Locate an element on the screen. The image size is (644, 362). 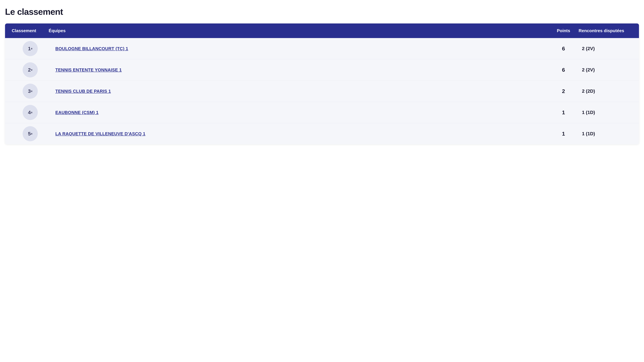
team-cell: BOULOGNE BILLANCOURT (TC) 1 is located at coordinates (298, 48).